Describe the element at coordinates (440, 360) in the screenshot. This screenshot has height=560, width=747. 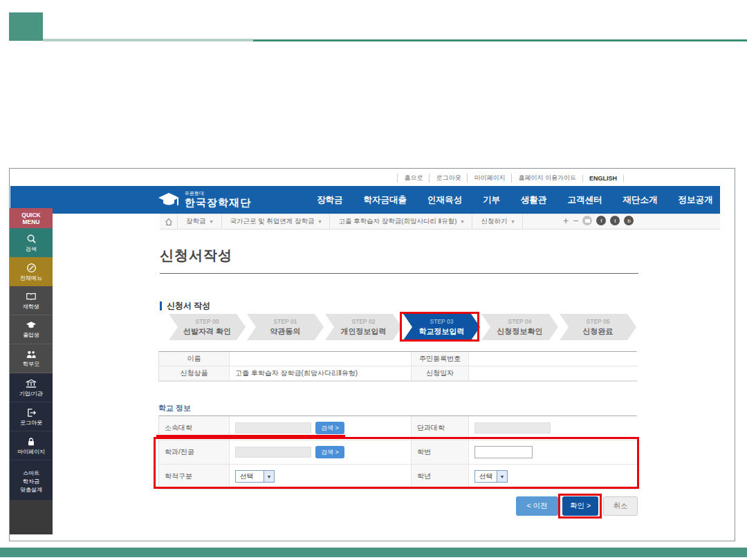
I see `rrn-label: 주민등록번호` at that location.